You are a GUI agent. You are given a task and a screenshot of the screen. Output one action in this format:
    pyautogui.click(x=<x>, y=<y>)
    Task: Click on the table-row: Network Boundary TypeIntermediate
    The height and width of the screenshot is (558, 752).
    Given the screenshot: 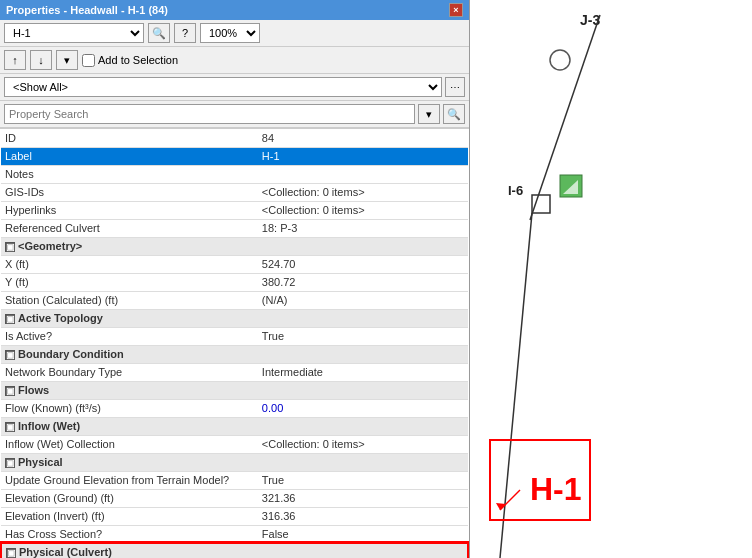 What is the action you would take?
    pyautogui.click(x=234, y=372)
    